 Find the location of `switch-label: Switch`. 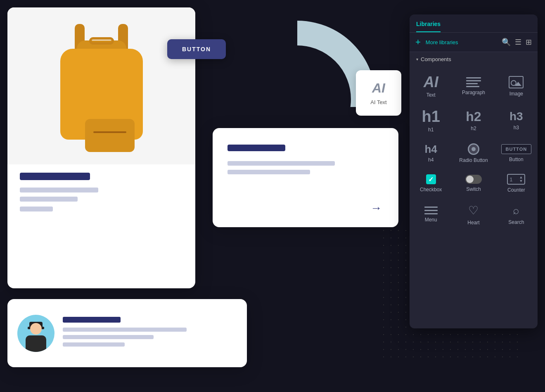

switch-label: Switch is located at coordinates (473, 189).